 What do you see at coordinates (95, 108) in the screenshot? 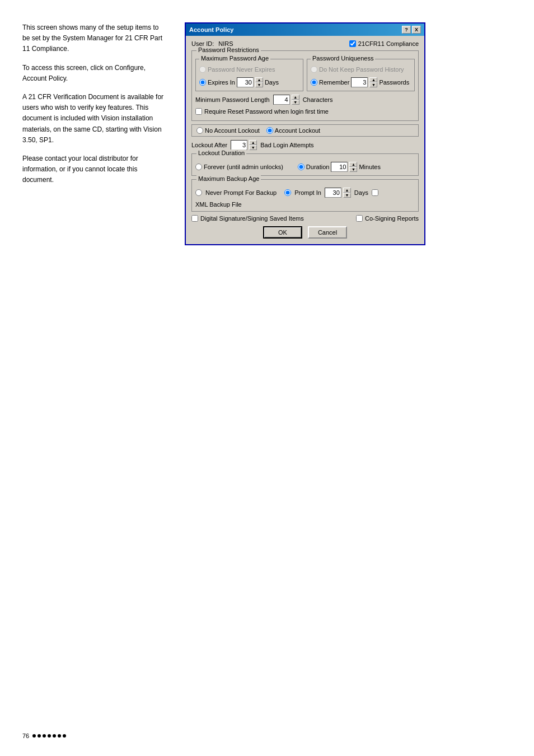
I see `description-panel: This screen shows many of the setup item…` at bounding box center [95, 108].